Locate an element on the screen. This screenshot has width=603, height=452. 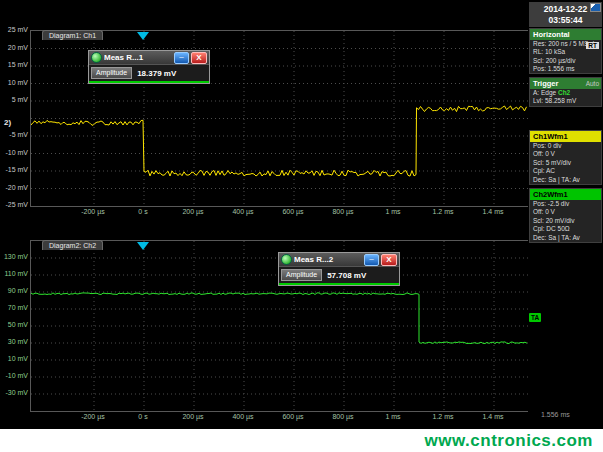
ch1-waveform-panel: Ch1Wfm1 Pos: 0 div Off: 0 V Scl: 5 mV/di… is located at coordinates (566, 158).